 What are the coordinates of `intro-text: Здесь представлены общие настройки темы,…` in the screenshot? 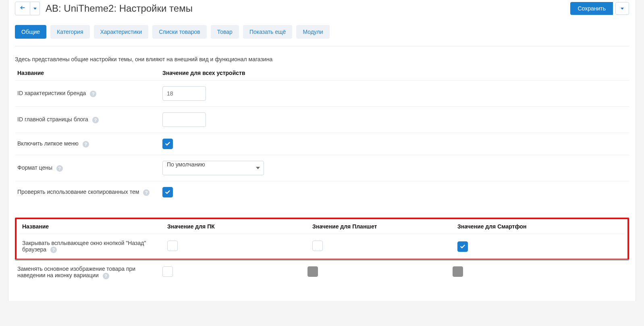 It's located at (322, 56).